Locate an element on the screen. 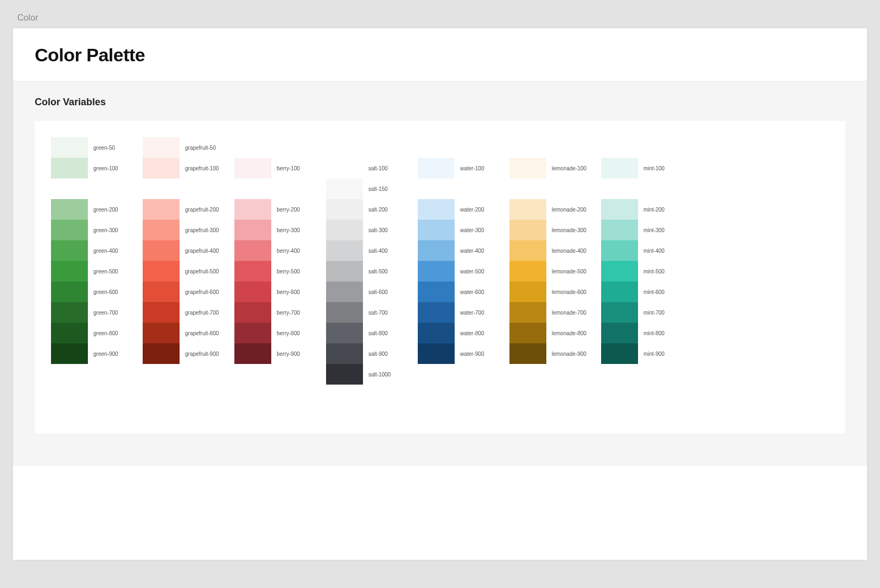 The width and height of the screenshot is (880, 588). swatch-label: mint-800 is located at coordinates (654, 333).